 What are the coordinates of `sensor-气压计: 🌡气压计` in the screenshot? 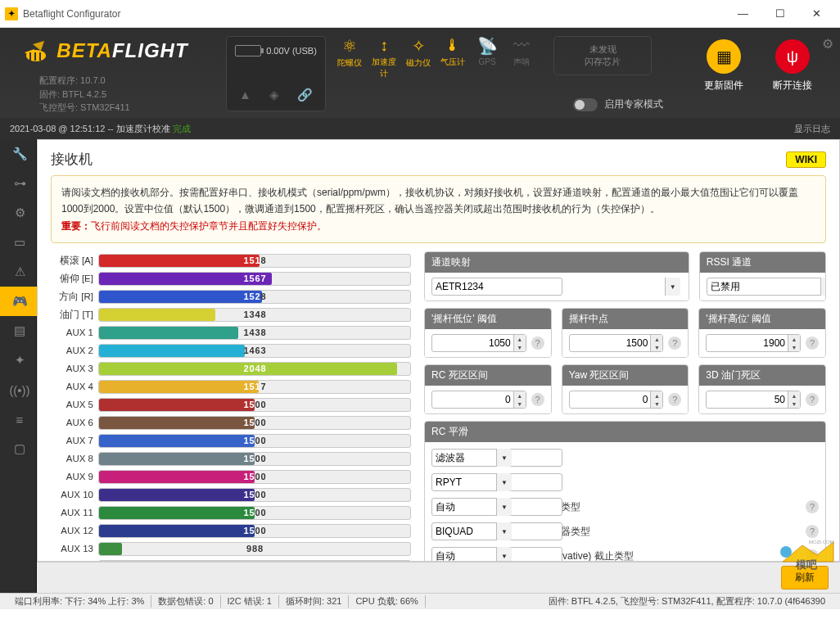 It's located at (453, 57).